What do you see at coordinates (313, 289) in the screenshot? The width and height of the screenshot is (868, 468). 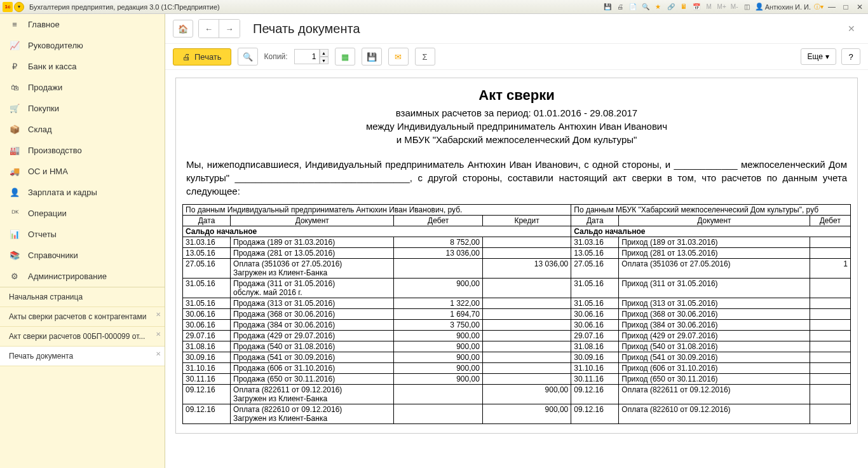 I see `cell-doc: Продажа (311 от 31.05.2016) обслуж. май …` at bounding box center [313, 289].